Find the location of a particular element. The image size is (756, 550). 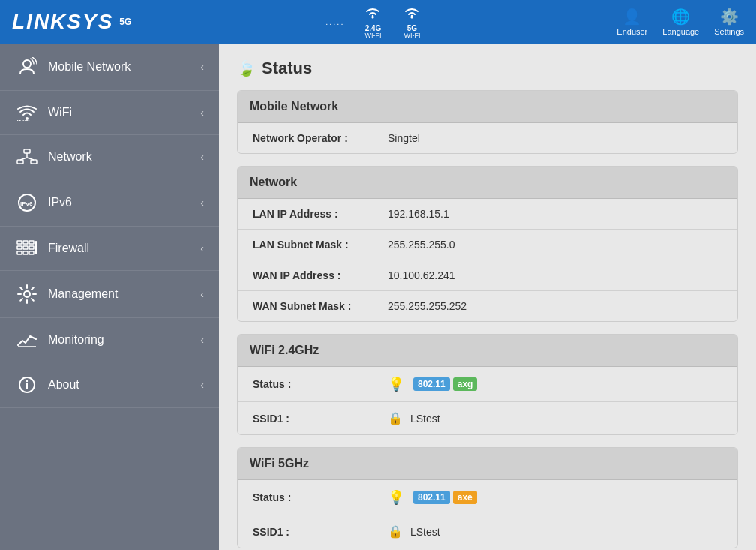

wifi-5-card: WiFi 5GHz Status : 💡 802.11 axe SSID1 : … is located at coordinates (488, 498).